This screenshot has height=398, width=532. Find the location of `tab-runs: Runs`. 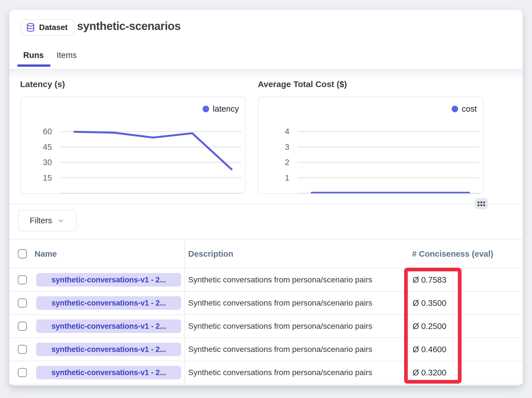

tab-runs: Runs is located at coordinates (33, 55).